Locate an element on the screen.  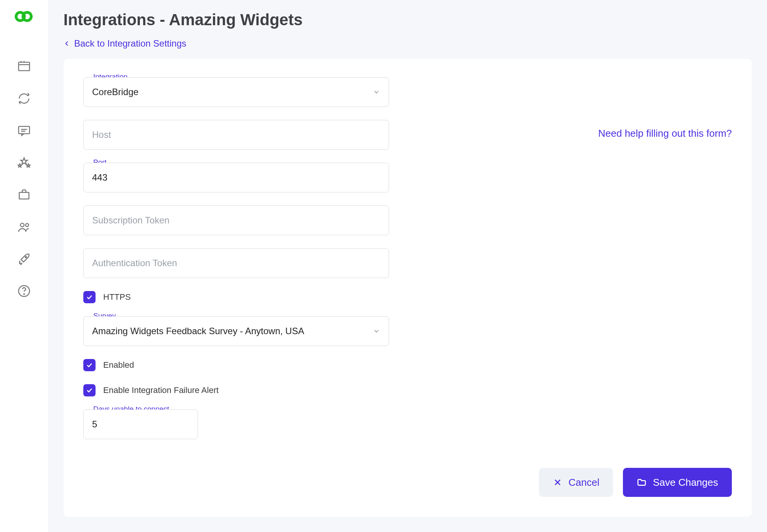
port-input: 443 is located at coordinates (236, 178).